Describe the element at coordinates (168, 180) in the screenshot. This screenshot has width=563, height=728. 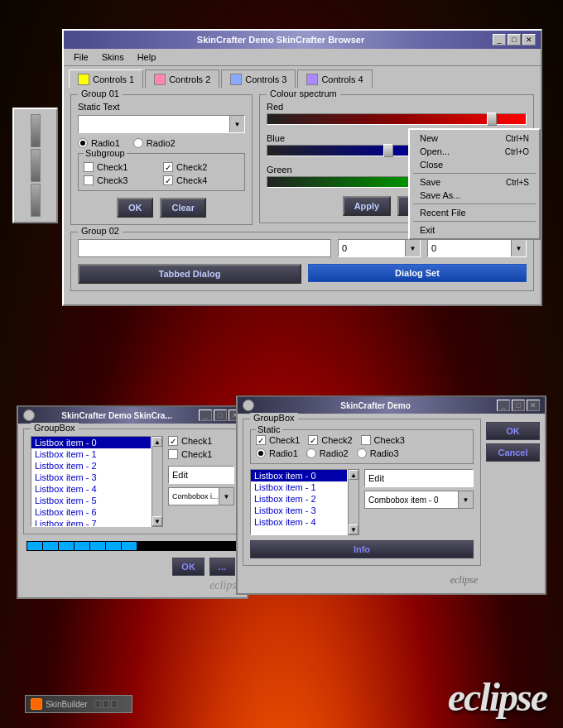
I see `check4-box: ✓` at that location.